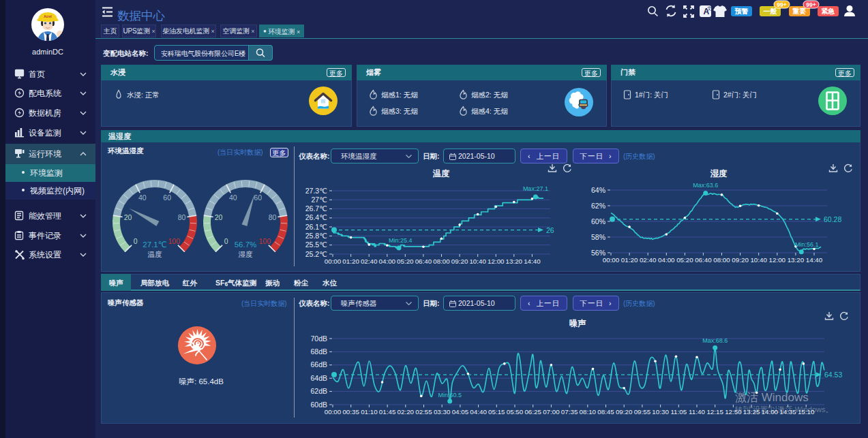 The width and height of the screenshot is (868, 438). I want to click on svg-text: A, so click(706, 12).